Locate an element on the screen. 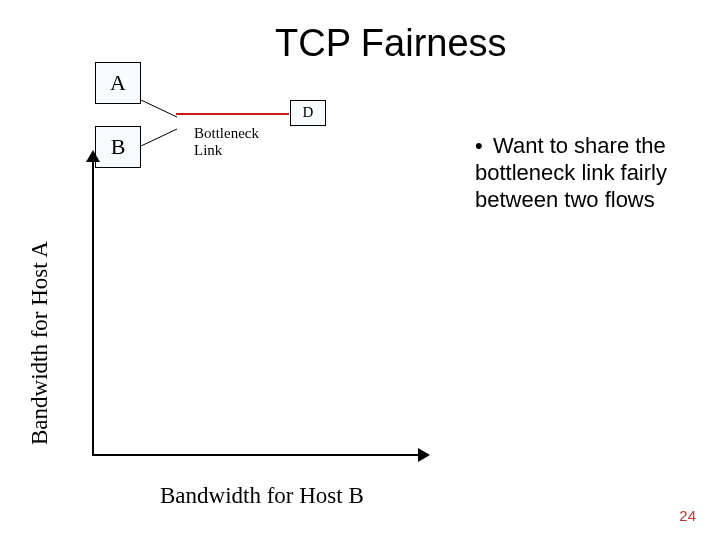  slide-title: TCP Fairness is located at coordinates (391, 44).